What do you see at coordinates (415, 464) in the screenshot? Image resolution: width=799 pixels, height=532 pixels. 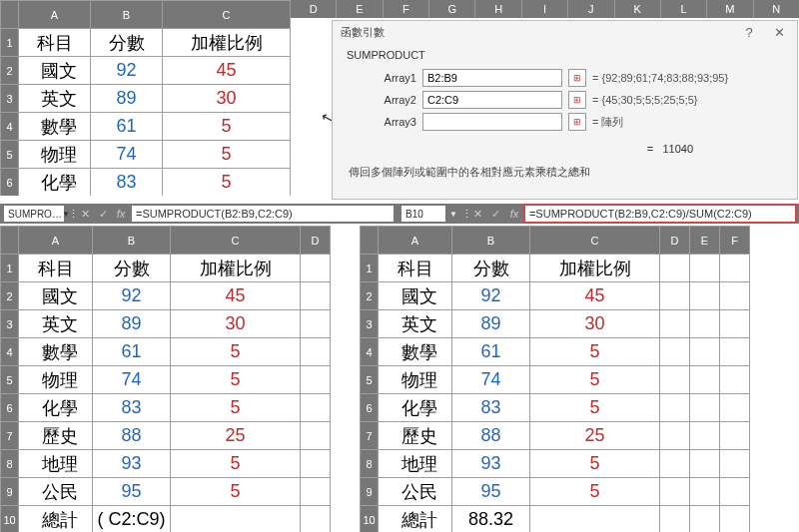 I see `cell-subject: 地理` at bounding box center [415, 464].